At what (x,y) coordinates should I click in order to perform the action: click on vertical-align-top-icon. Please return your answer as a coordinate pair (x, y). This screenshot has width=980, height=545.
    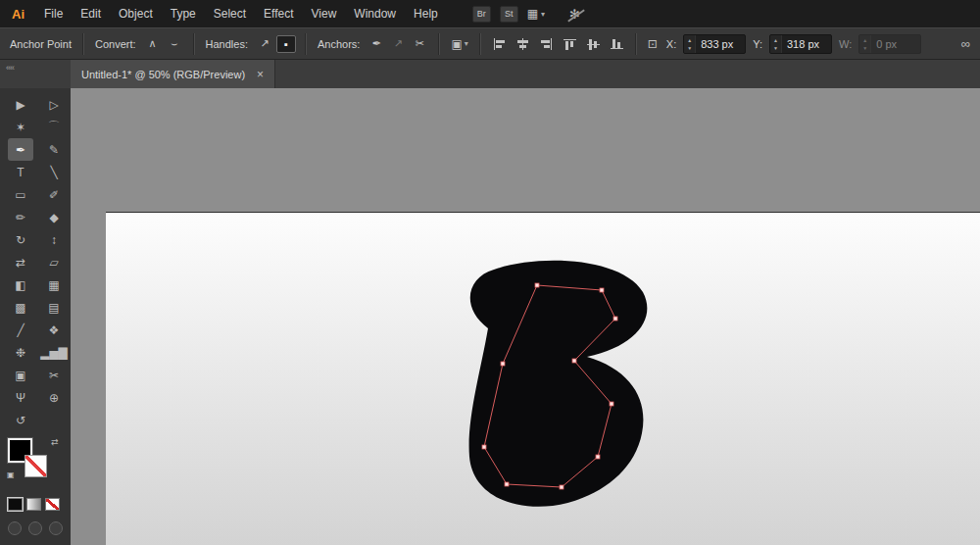
    Looking at the image, I should click on (570, 44).